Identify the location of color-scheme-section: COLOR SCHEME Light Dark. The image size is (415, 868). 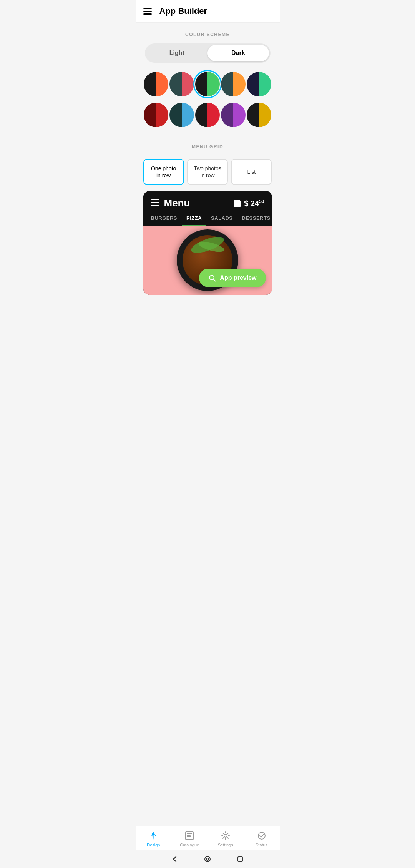
(208, 46).